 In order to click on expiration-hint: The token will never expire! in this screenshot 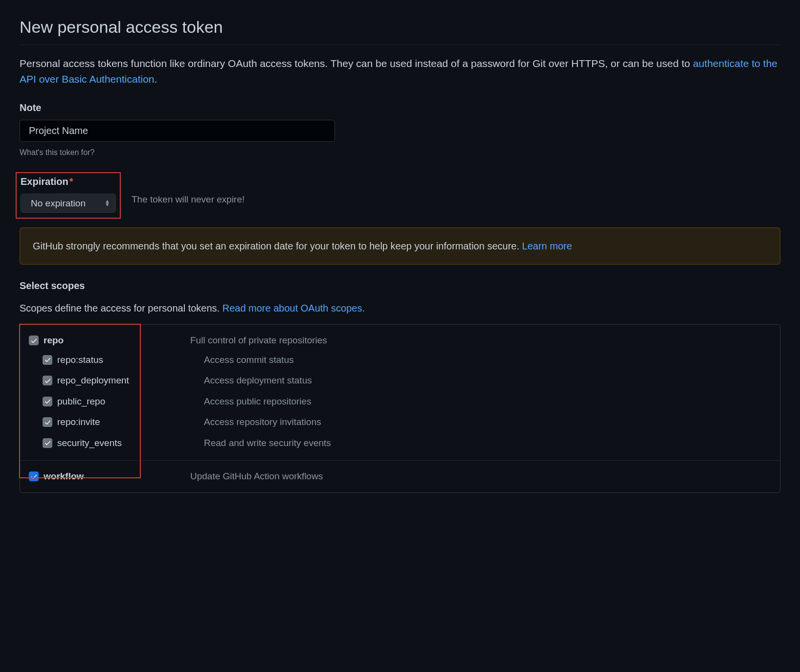, I will do `click(188, 200)`.